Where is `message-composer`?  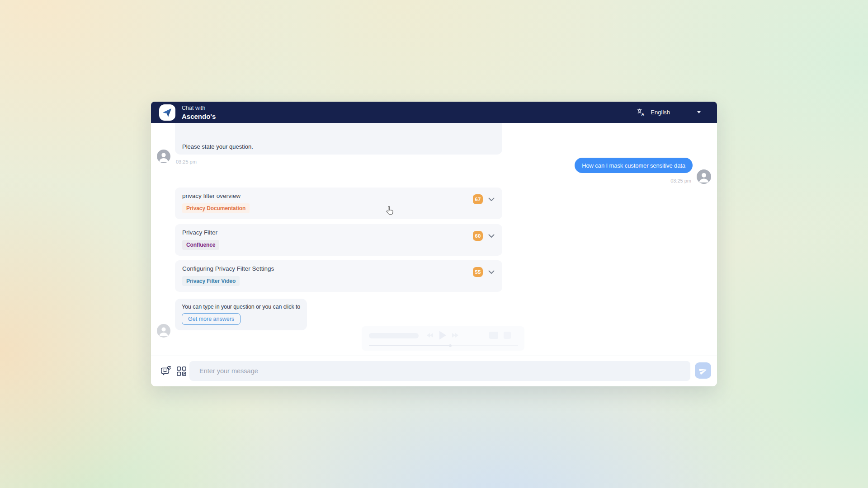 message-composer is located at coordinates (434, 371).